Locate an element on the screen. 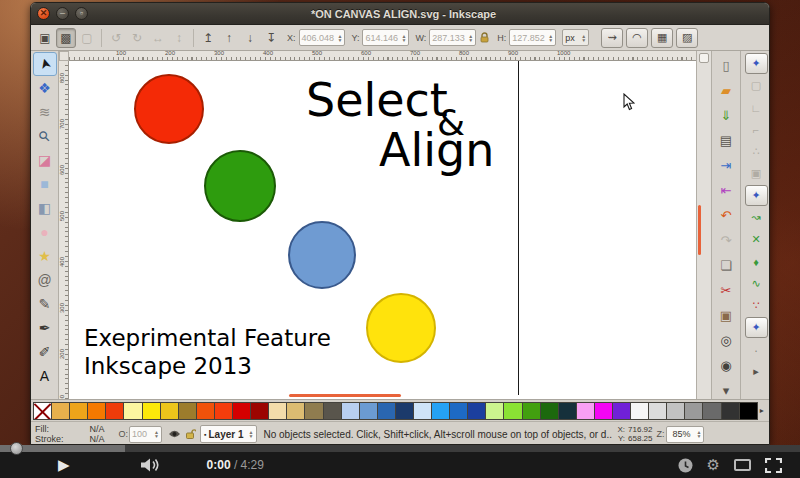 The height and width of the screenshot is (478, 800). selector-tool-button: ➤ is located at coordinates (45, 64).